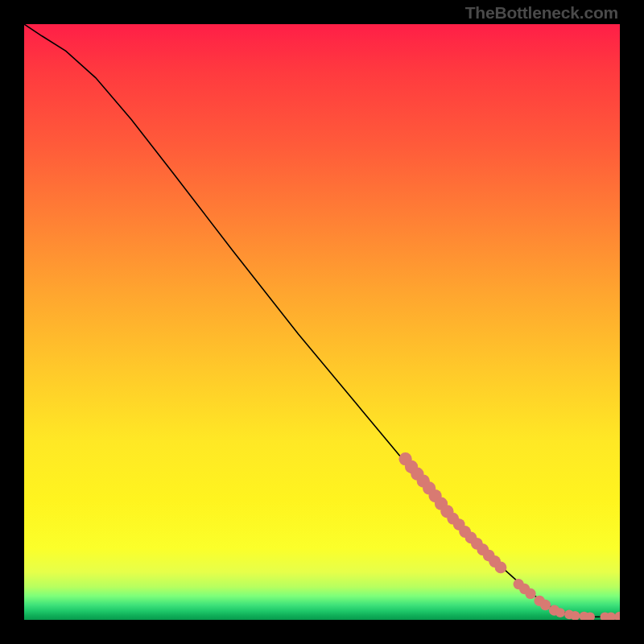 The image size is (644, 644). I want to click on marker-group, so click(509, 536).